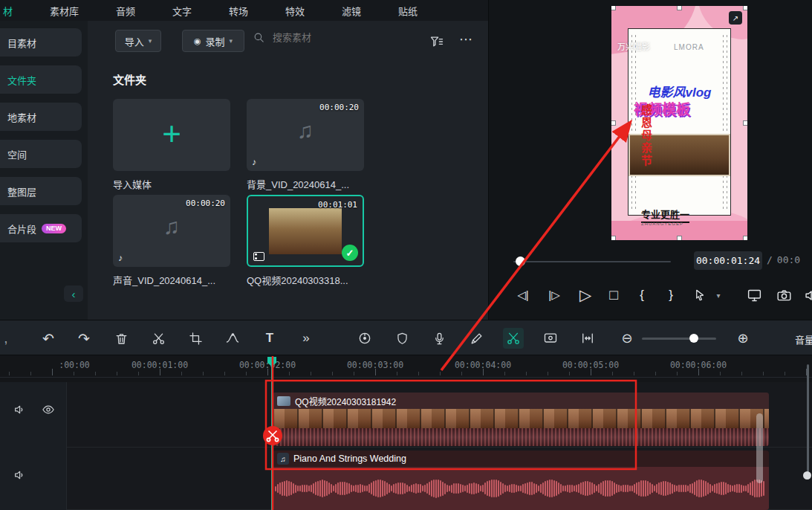 Image resolution: width=812 pixels, height=510 pixels. I want to click on annotation-pen-button, so click(476, 338).